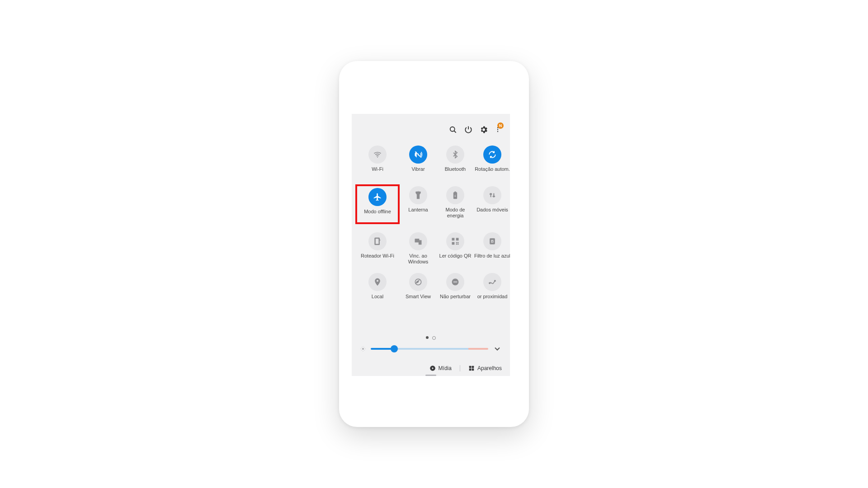 This screenshot has height=488, width=868. I want to click on tile-label: Vibrar, so click(418, 172).